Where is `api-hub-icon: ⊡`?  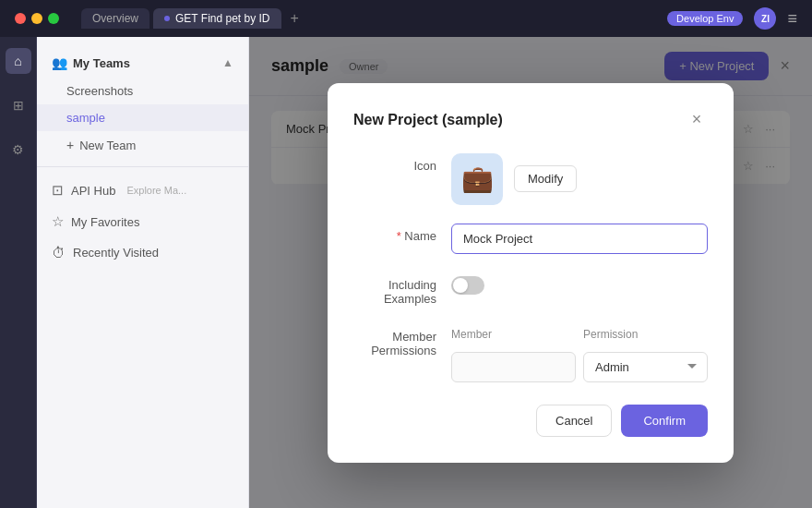
api-hub-icon: ⊡ is located at coordinates (57, 190).